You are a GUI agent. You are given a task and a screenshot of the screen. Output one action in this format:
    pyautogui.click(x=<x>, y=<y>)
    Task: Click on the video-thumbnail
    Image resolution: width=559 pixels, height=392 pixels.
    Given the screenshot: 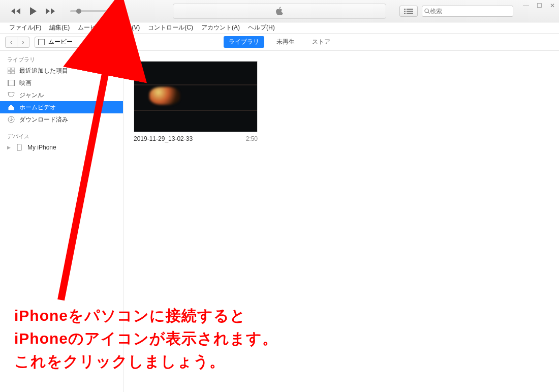 What is the action you would take?
    pyautogui.click(x=196, y=97)
    